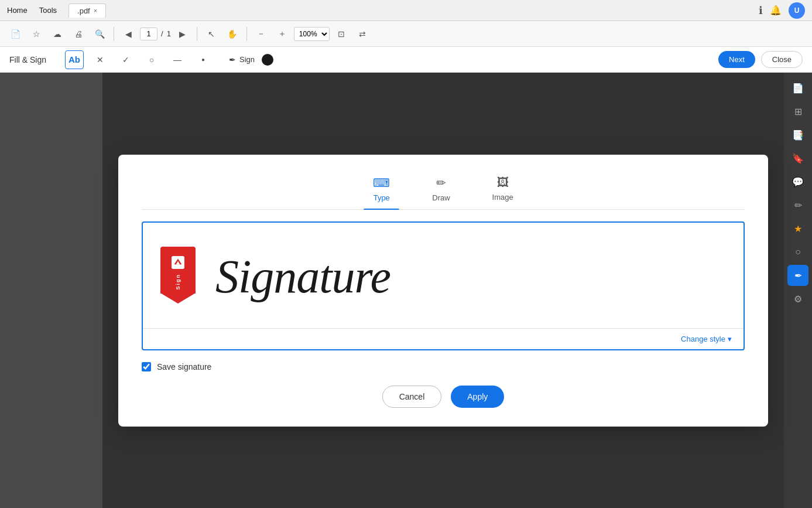 The height and width of the screenshot is (508, 812). I want to click on right-panel-layers-icon: 📑, so click(798, 135).